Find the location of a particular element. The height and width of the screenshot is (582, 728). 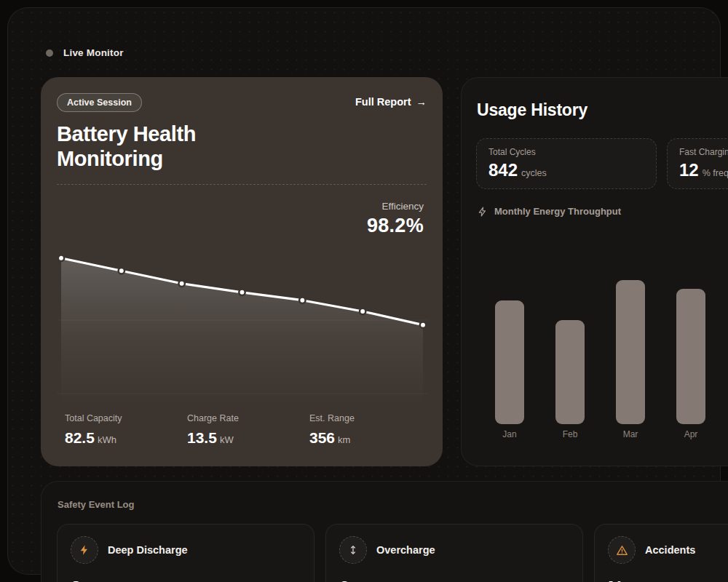

event-label: Accidents is located at coordinates (670, 550).